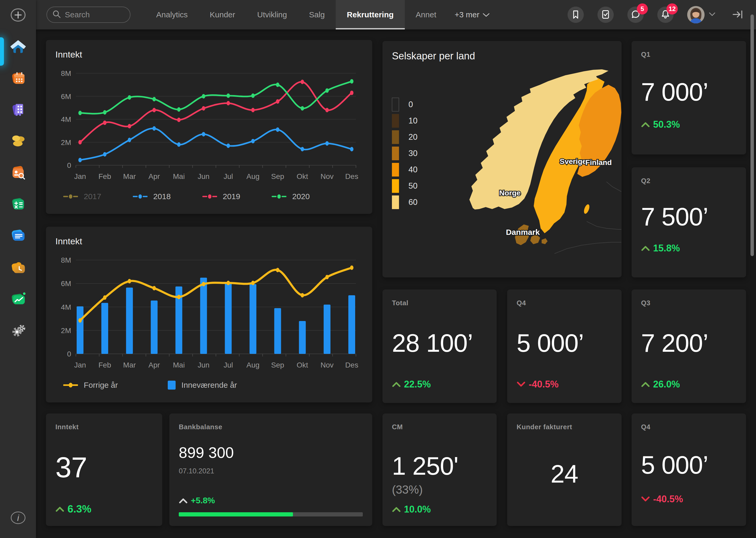 This screenshot has height=538, width=756. What do you see at coordinates (203, 385) in the screenshot?
I see `legend-item-innevarende-ar: Inneværende år` at bounding box center [203, 385].